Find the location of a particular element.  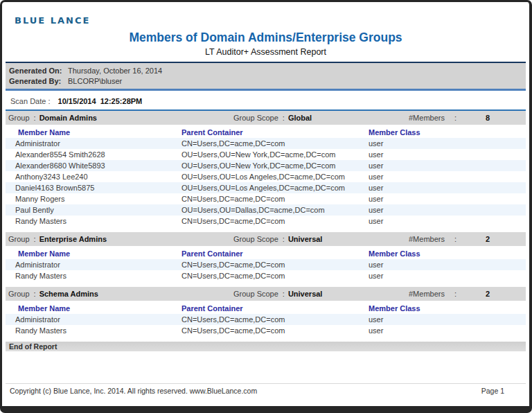

group-section: Group:Schema Admins Group Scope:Universa… is located at coordinates (266, 312).